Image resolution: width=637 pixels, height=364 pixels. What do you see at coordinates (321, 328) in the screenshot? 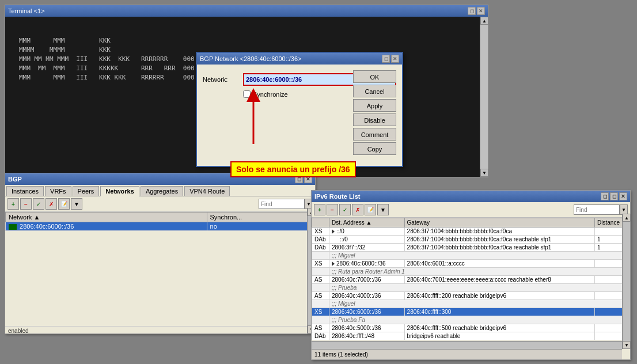
I see `cell-type: AS` at bounding box center [321, 328].